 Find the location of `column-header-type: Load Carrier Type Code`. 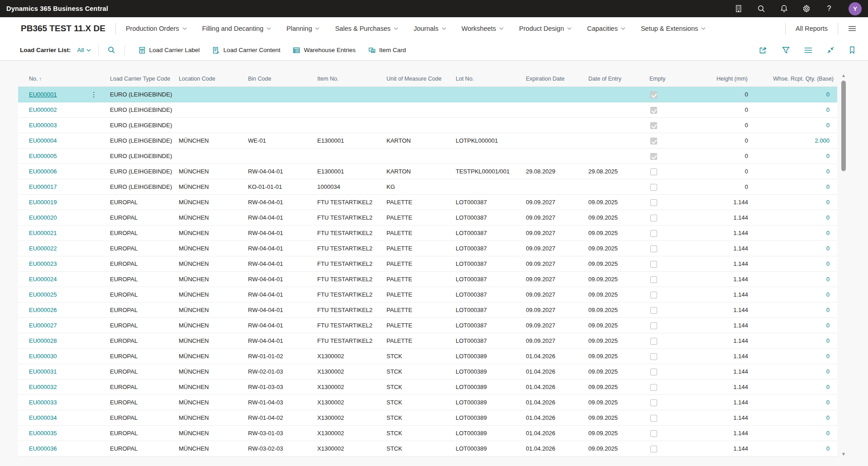

column-header-type: Load Carrier Type Code is located at coordinates (144, 79).